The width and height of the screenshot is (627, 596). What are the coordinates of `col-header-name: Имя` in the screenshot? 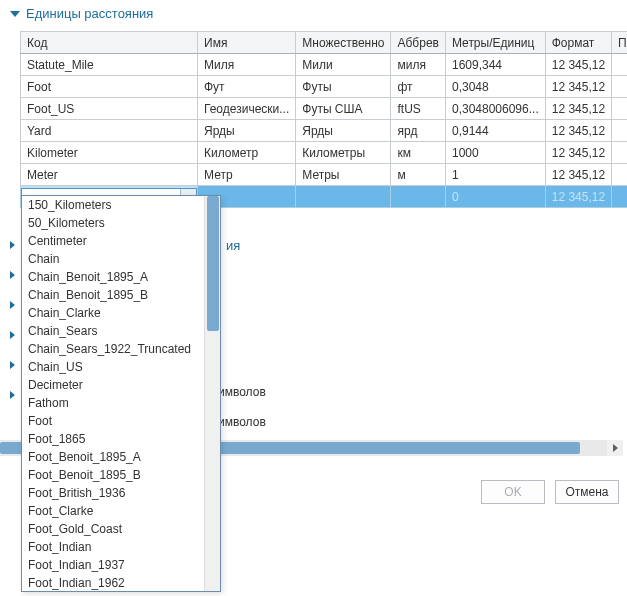 It's located at (247, 43).